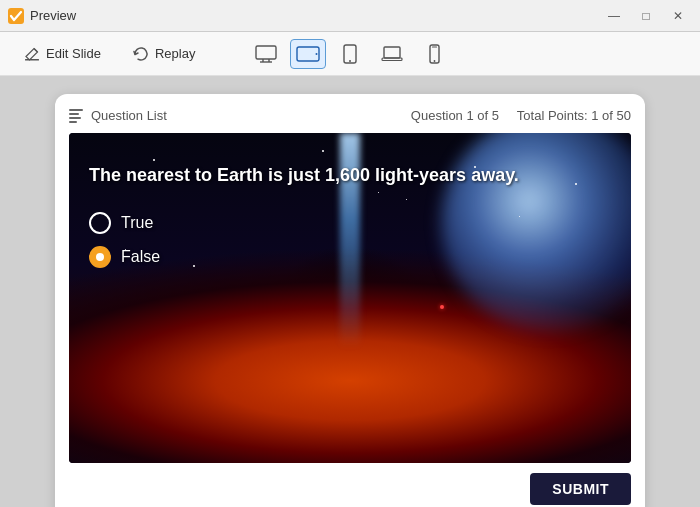 The height and width of the screenshot is (507, 700). Describe the element at coordinates (574, 116) in the screenshot. I see `total-points: Total Points: 1 of 50` at that location.